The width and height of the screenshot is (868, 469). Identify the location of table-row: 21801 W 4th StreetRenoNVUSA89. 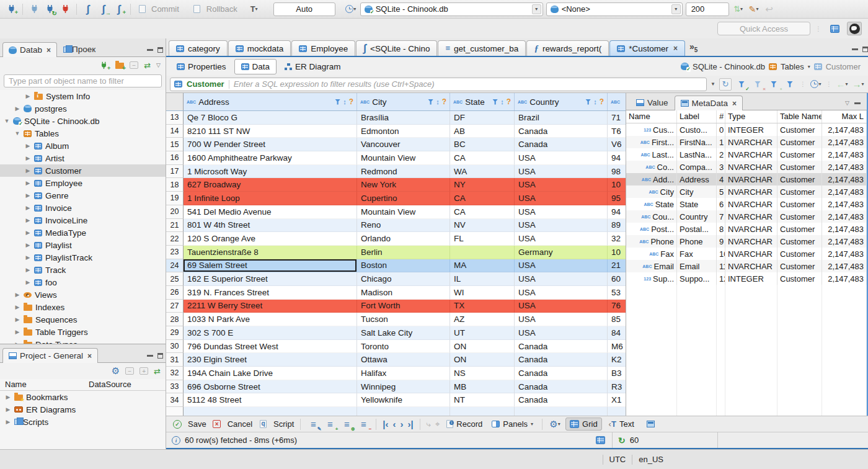
(396, 226).